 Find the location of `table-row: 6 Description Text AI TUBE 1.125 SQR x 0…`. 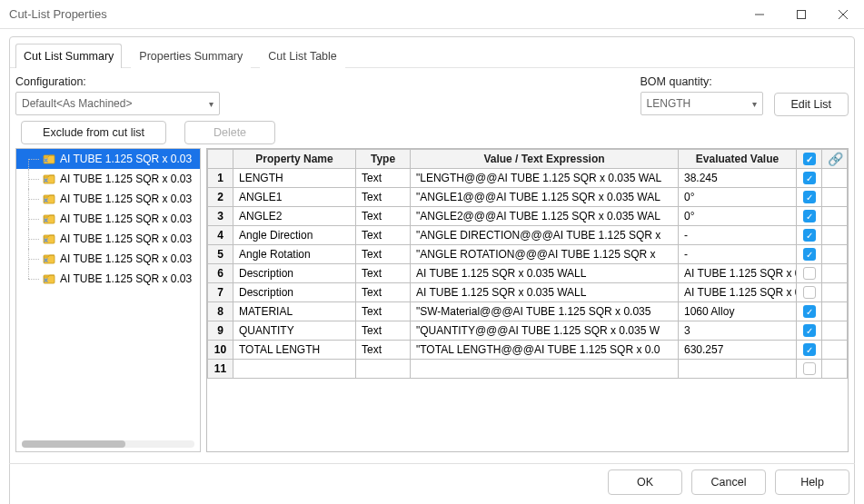

table-row: 6 Description Text AI TUBE 1.125 SQR x 0… is located at coordinates (528, 274).